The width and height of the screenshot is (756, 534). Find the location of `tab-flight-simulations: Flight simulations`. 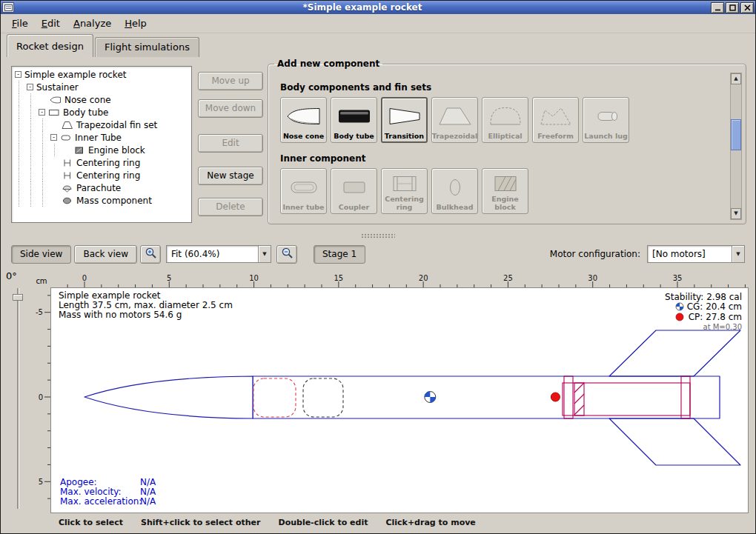

tab-flight-simulations: Flight simulations is located at coordinates (147, 47).